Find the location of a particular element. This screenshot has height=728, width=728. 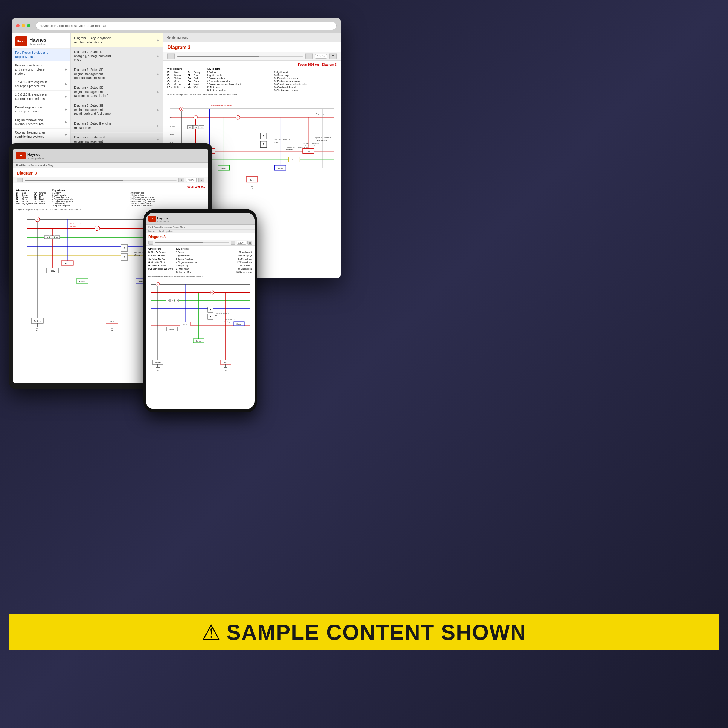

sidebar-item-18-20: 1.8 & 2.0 litre engine in-car repair pro… is located at coordinates (41, 97).